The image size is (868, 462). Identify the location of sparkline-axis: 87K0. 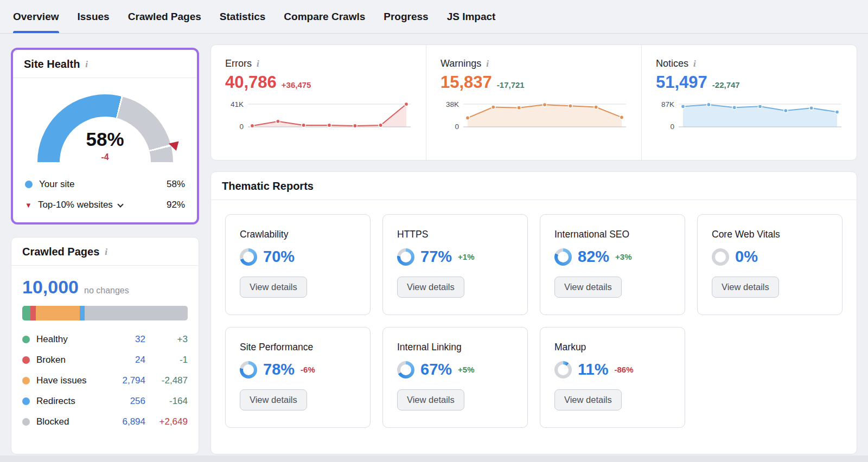
(667, 115).